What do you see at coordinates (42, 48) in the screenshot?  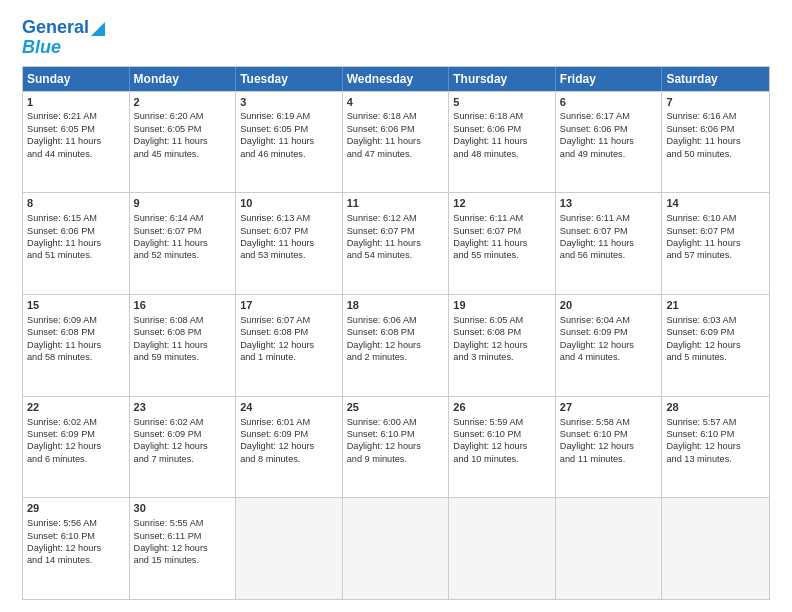 I see `logo-blue-text: Blue` at bounding box center [42, 48].